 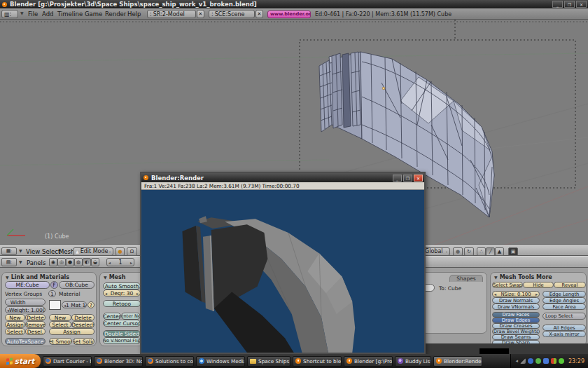 What do you see at coordinates (15, 318) in the screenshot?
I see `vgroup-new-button: New` at bounding box center [15, 318].